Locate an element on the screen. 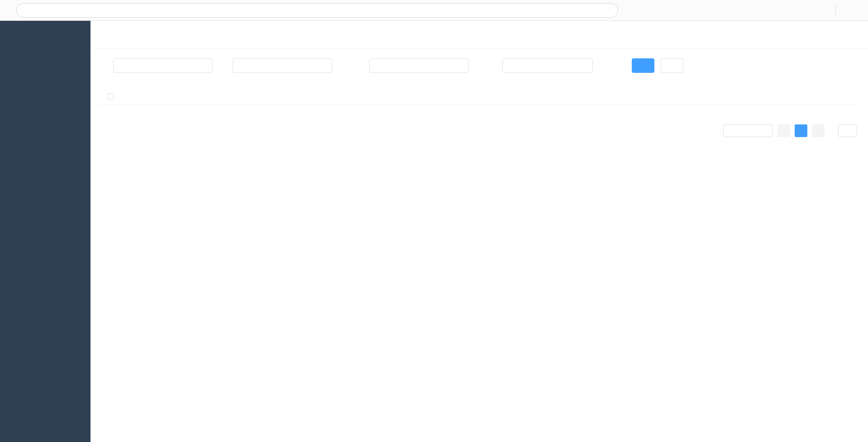  sidebar is located at coordinates (45, 232).